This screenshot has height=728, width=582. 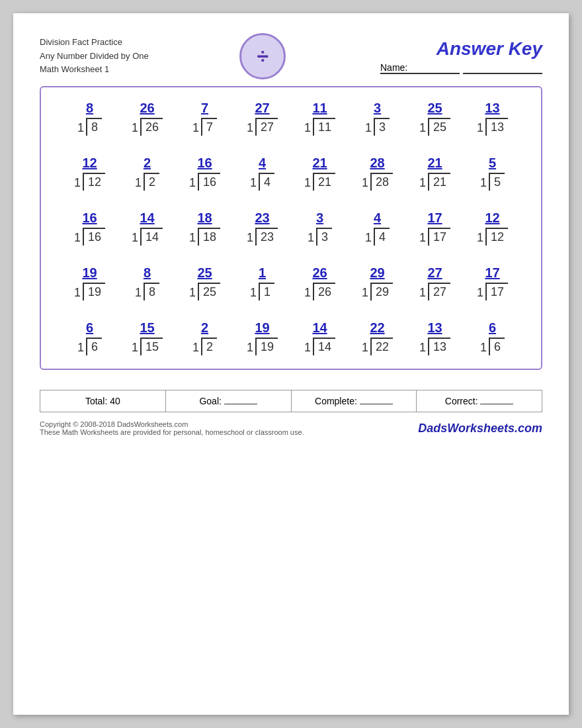 What do you see at coordinates (320, 347) in the screenshot?
I see `division-box-4-4: 114` at bounding box center [320, 347].